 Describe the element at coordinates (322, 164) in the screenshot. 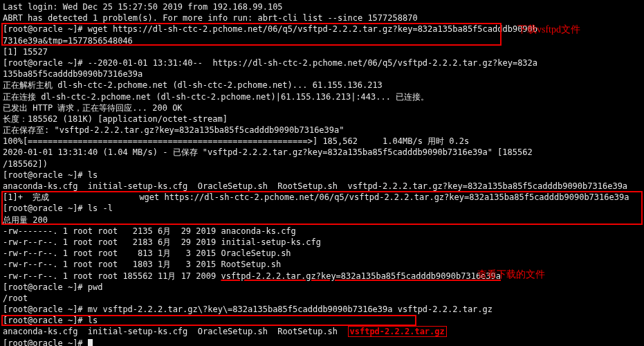

I see `saved-line-2: /185562])` at that location.